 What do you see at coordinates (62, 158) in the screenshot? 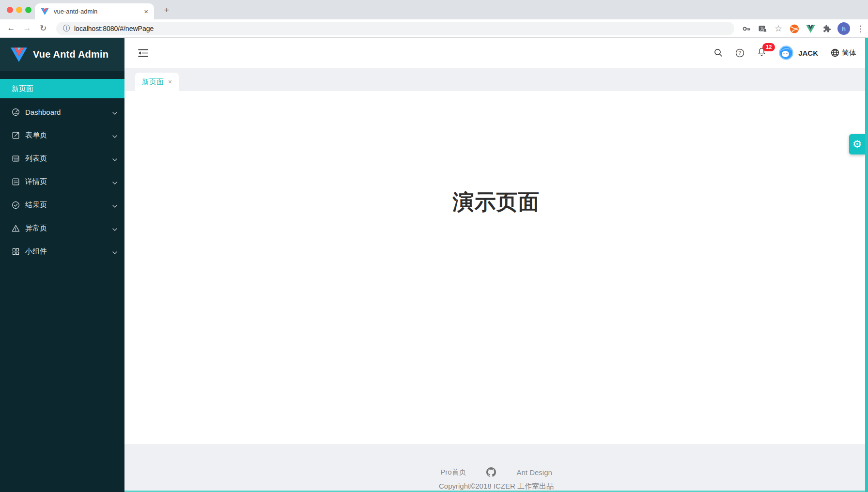
I see `sidebar-item-2-table: 列表页` at bounding box center [62, 158].